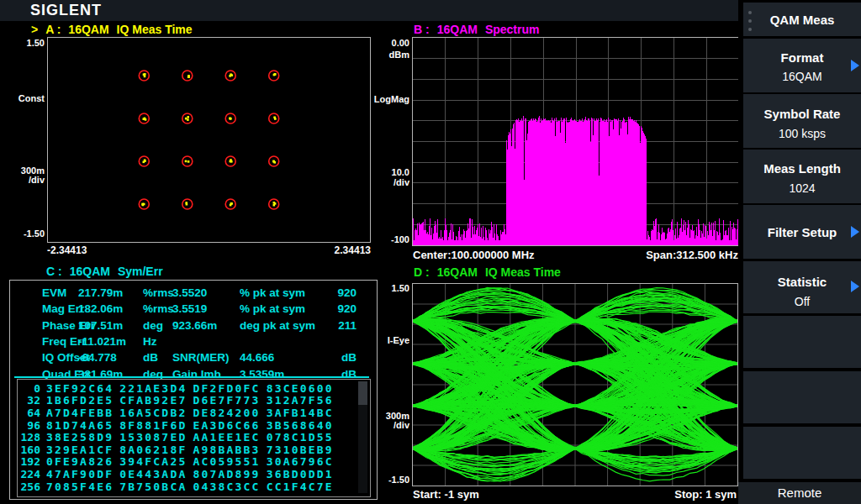 The image size is (861, 504). Describe the element at coordinates (190, 309) in the screenshot. I see `measurement-cell: 3.5519` at that location.